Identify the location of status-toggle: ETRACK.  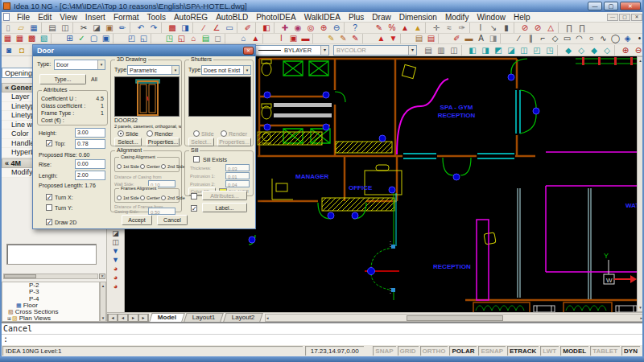
(523, 351).